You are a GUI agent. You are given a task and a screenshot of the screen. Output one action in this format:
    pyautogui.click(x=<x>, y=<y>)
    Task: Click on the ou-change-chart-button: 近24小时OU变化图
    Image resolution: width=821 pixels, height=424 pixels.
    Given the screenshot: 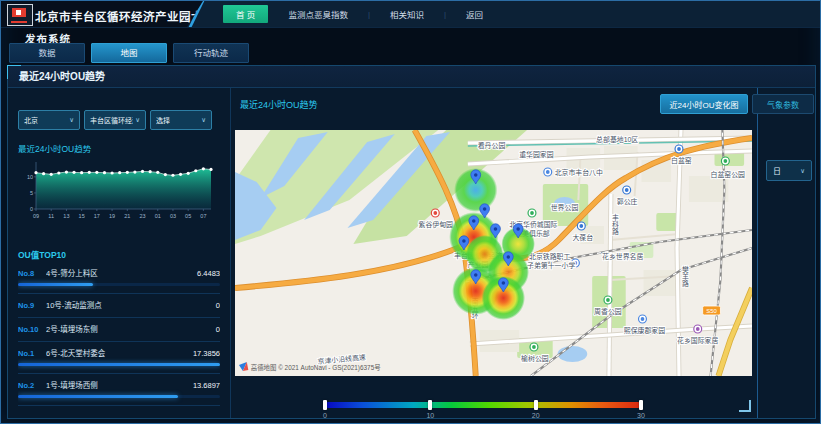 What is the action you would take?
    pyautogui.click(x=704, y=104)
    